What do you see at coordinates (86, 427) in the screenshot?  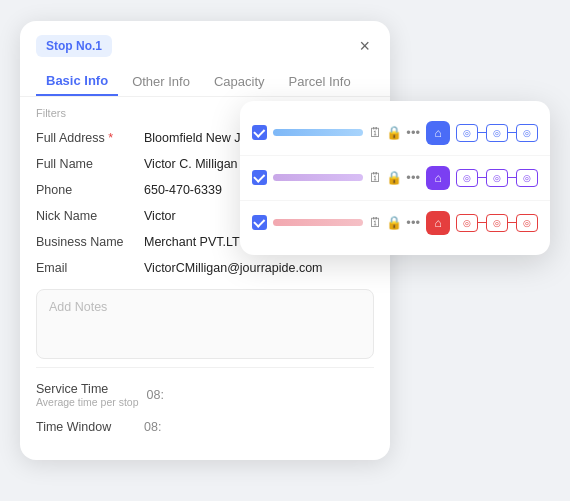 I see `time-window-label: Time Window` at bounding box center [86, 427].